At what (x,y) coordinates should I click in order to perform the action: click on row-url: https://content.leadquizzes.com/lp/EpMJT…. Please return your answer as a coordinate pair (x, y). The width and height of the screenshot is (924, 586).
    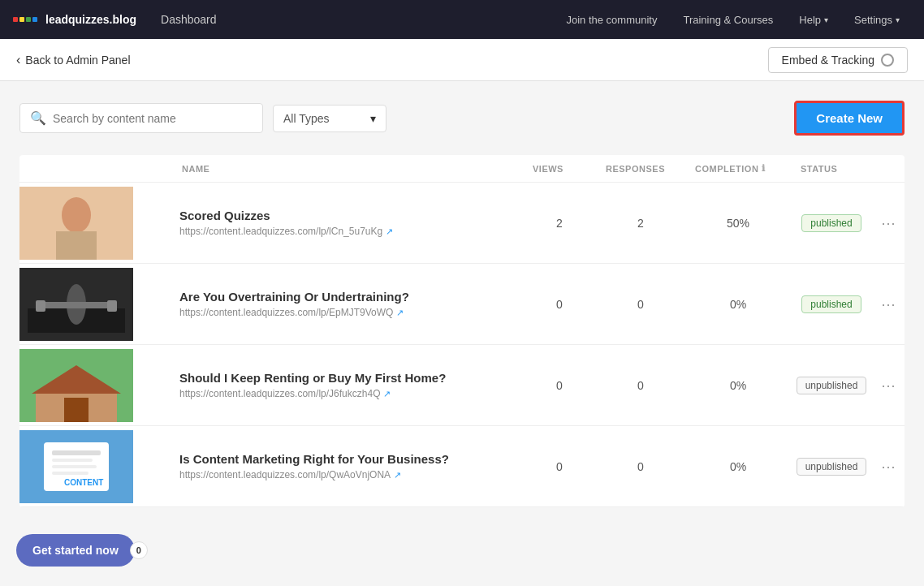
    Looking at the image, I should click on (346, 312).